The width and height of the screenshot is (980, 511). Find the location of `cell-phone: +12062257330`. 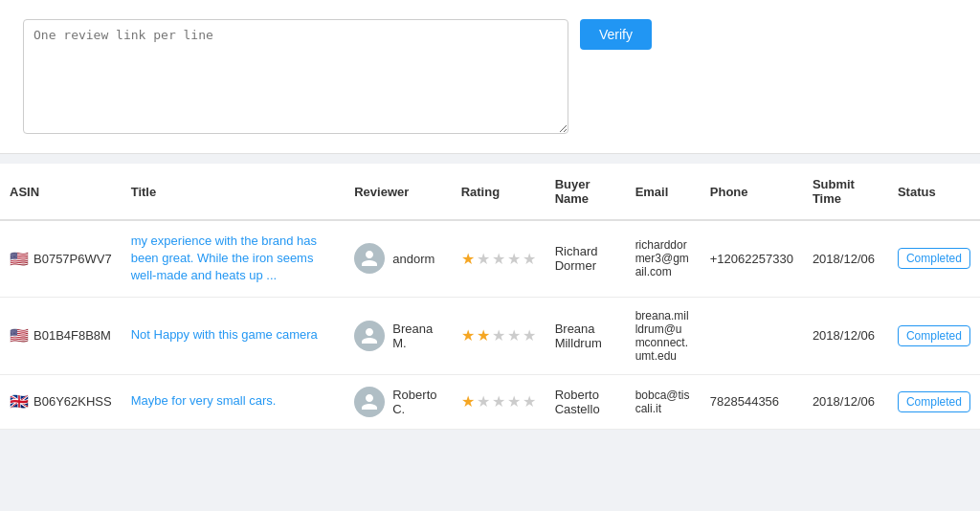

cell-phone: +12062257330 is located at coordinates (752, 258).